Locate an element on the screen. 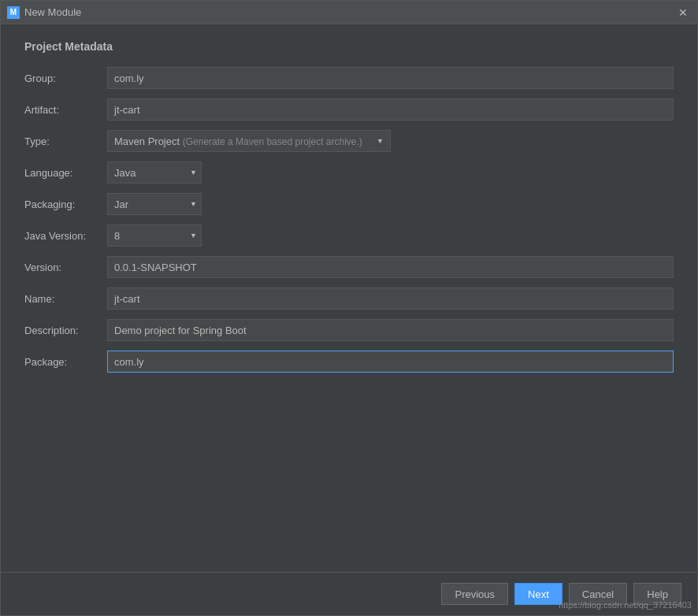 The width and height of the screenshot is (698, 616). type-dropdown: Maven Project (Generate a Maven based pr… is located at coordinates (249, 141).